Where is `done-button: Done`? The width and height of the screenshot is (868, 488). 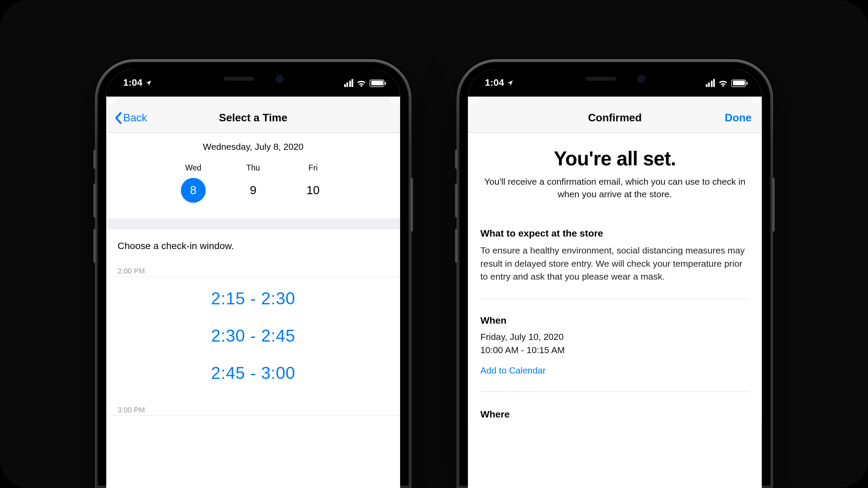 done-button: Done is located at coordinates (738, 118).